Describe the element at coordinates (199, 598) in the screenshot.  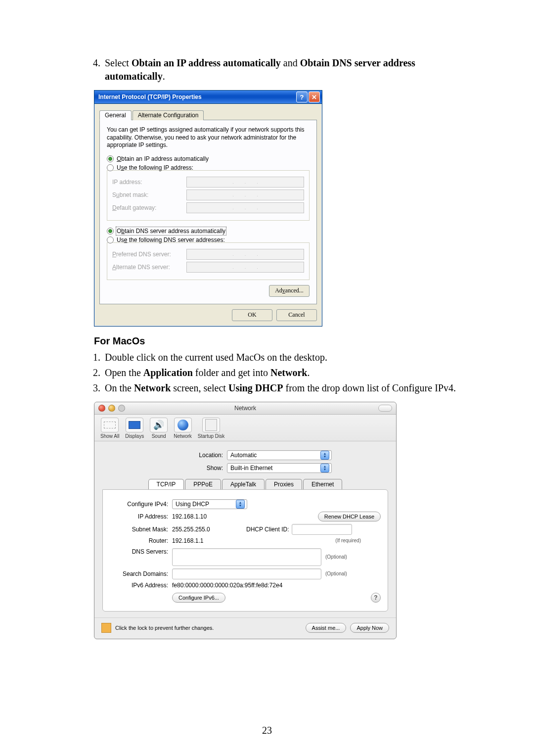
I see `configure-ipv6-button: Configure IPv6...` at that location.